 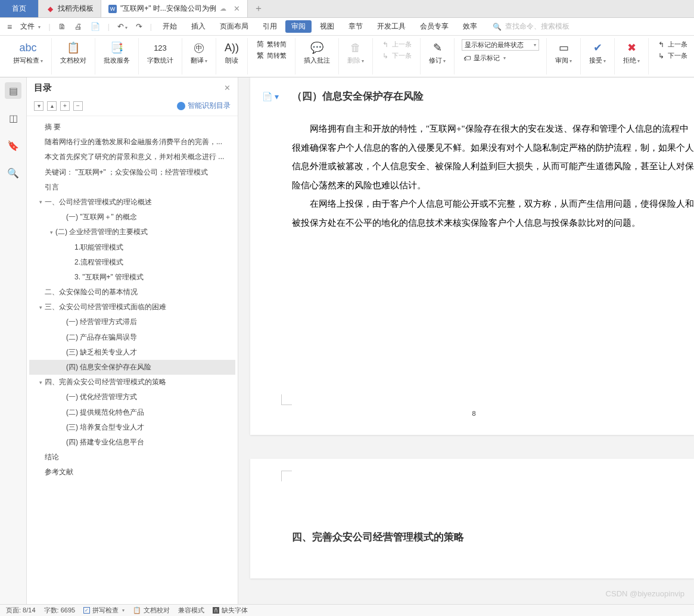 I want to click on track-changes-button: ✎ 修订▾, so click(x=437, y=52).